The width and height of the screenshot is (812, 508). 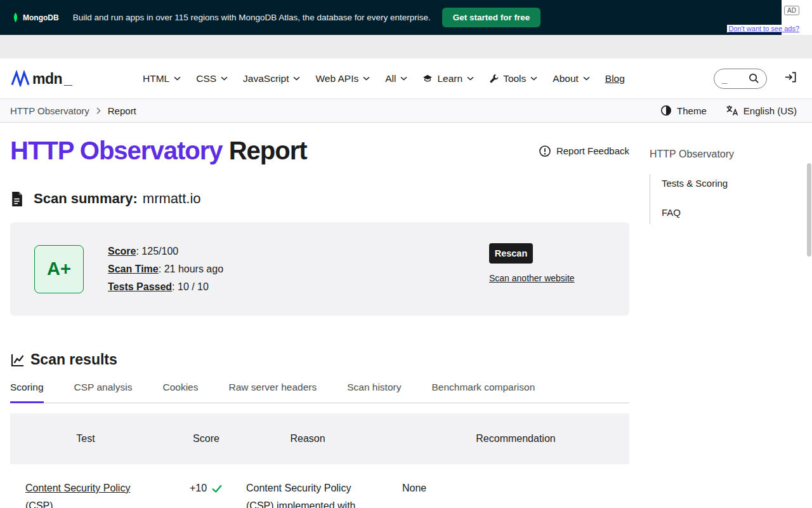 I want to click on chart-icon, so click(x=18, y=360).